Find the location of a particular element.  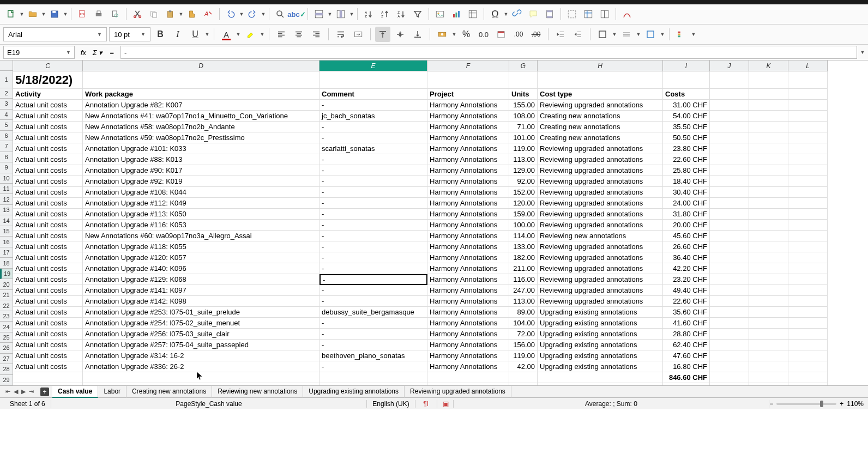

cell: 47.60 CHF is located at coordinates (686, 356).